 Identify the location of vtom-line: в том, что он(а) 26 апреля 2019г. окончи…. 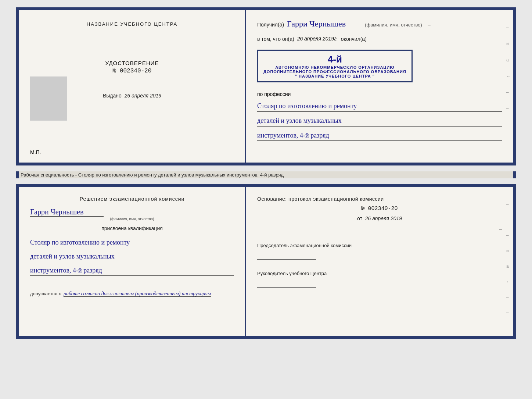
(380, 39).